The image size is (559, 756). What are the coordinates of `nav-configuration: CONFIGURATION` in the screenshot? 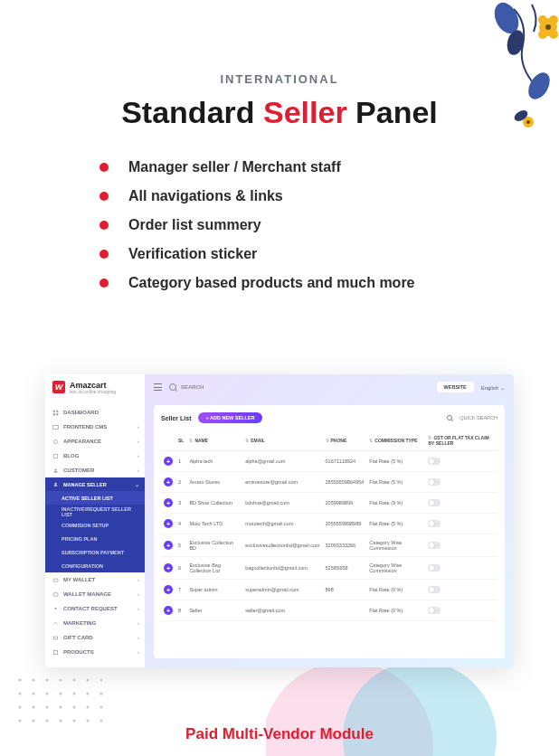 It's located at (95, 566).